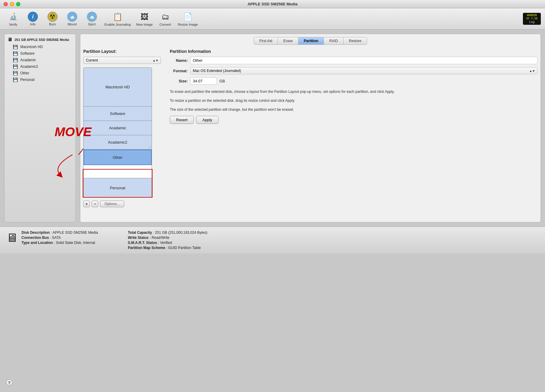 This screenshot has height=392, width=545. I want to click on eject-button: ⏏ Eject, so click(92, 19).